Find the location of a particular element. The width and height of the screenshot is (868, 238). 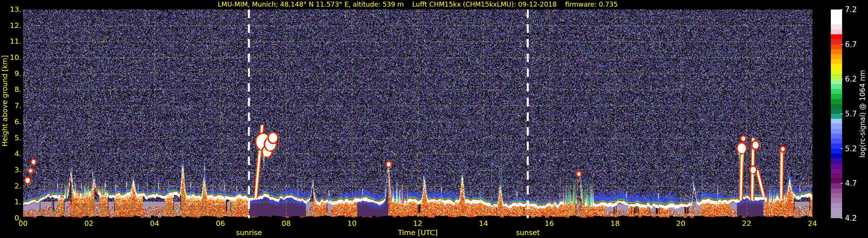

y-tick-label: 9. is located at coordinates (11, 74).